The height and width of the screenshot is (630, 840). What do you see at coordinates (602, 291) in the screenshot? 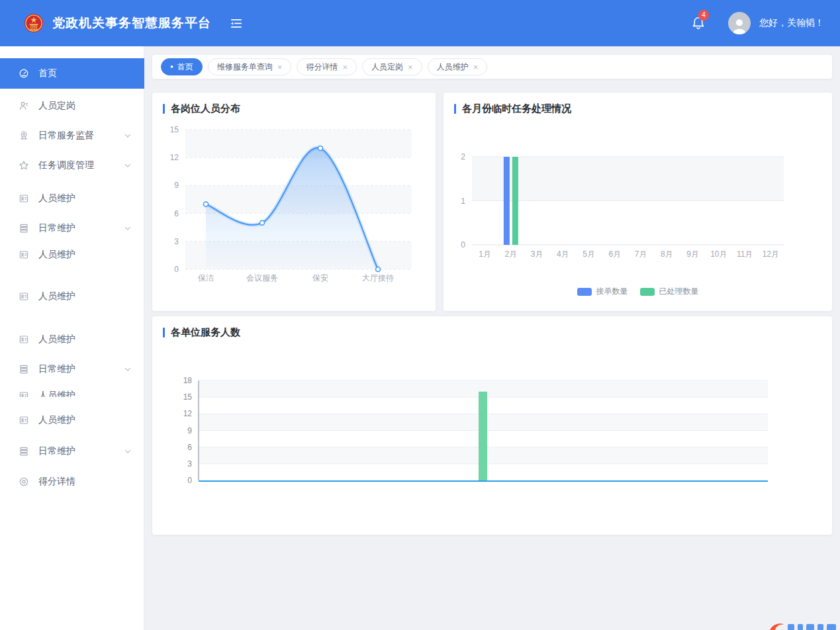
I see `legend-item-received: 接单数量` at bounding box center [602, 291].